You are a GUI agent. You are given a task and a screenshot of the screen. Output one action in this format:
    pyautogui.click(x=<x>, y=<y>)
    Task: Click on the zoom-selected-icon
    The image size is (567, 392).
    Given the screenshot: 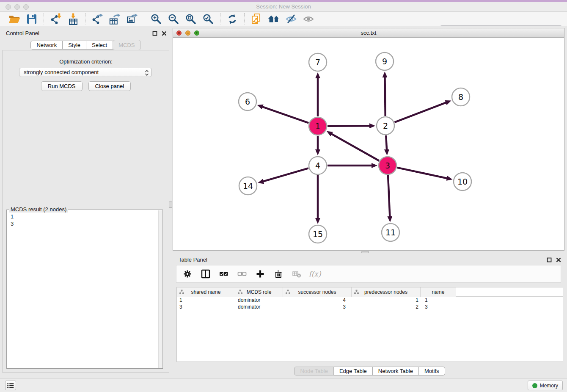 What is the action you would take?
    pyautogui.click(x=208, y=19)
    